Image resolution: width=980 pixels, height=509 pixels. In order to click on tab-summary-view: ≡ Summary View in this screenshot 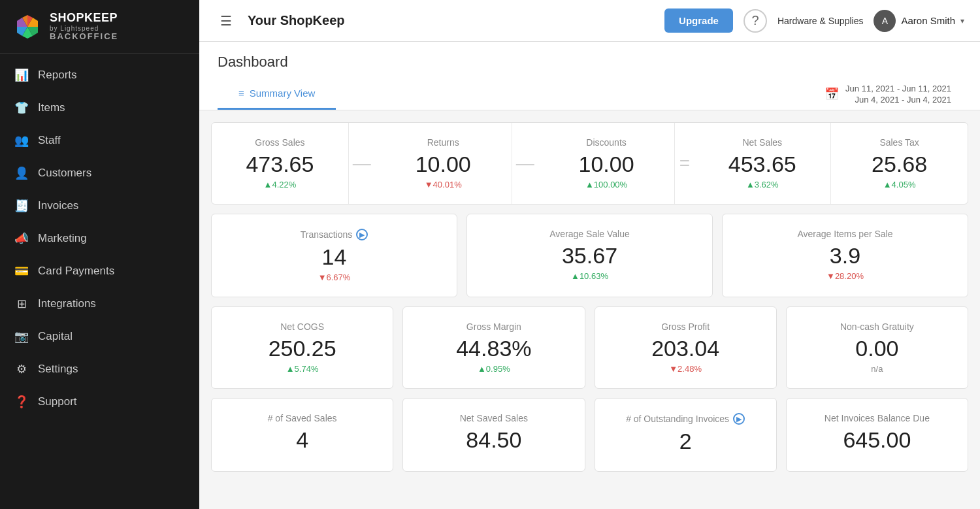, I will do `click(277, 94)`.